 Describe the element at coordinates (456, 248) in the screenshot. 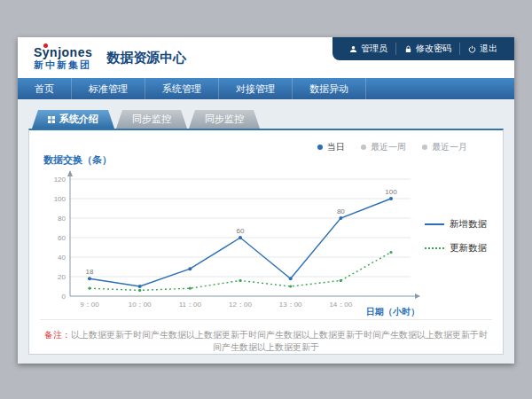

I see `series-legend-updated-data: 更新数据` at that location.